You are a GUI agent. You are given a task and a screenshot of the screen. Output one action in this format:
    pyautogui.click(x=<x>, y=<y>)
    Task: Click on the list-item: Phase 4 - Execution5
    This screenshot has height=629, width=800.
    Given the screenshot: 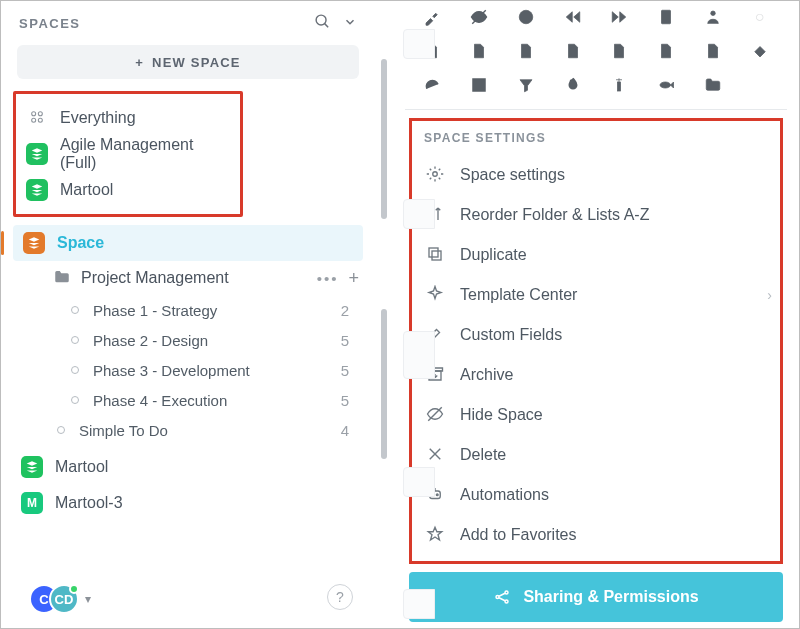 What is the action you would take?
    pyautogui.click(x=188, y=400)
    